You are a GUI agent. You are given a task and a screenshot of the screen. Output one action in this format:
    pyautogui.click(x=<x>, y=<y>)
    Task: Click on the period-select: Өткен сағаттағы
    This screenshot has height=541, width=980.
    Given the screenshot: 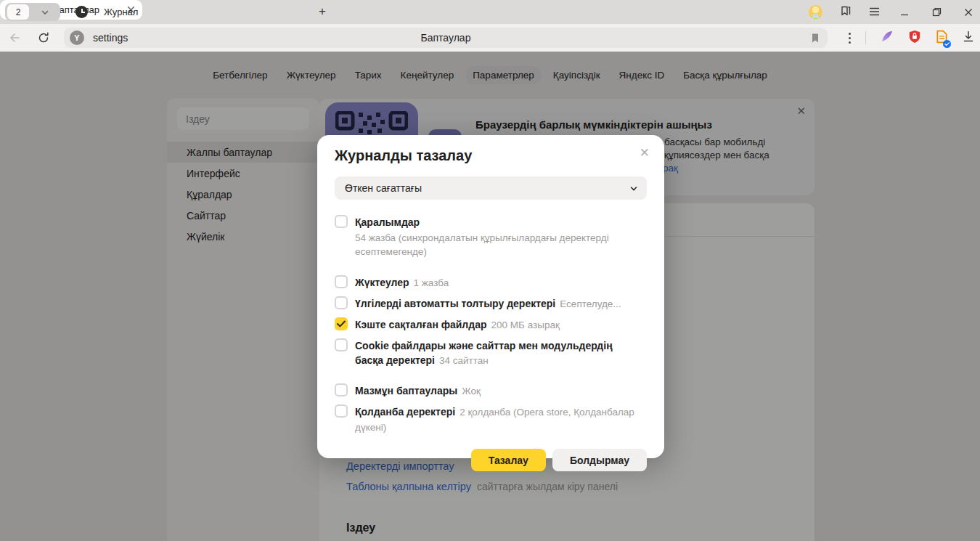 What is the action you would take?
    pyautogui.click(x=491, y=188)
    